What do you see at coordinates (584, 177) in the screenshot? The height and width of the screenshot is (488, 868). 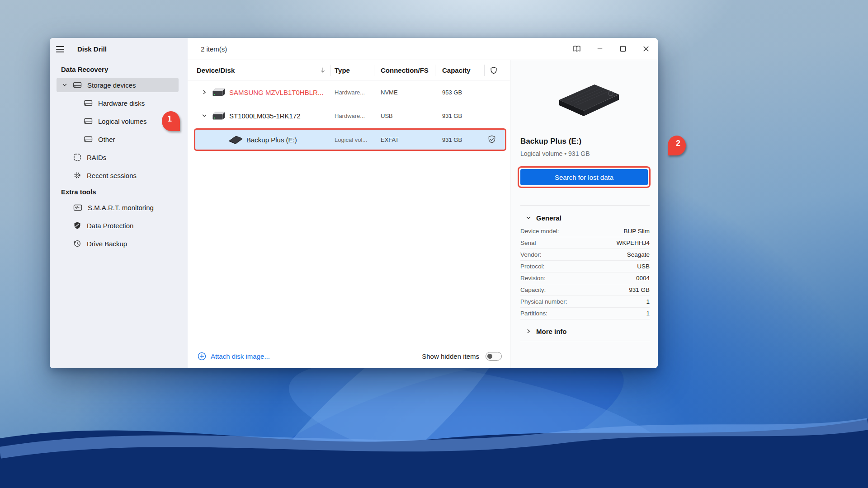 I see `search-for-lost-data-button: Search for lost data` at bounding box center [584, 177].